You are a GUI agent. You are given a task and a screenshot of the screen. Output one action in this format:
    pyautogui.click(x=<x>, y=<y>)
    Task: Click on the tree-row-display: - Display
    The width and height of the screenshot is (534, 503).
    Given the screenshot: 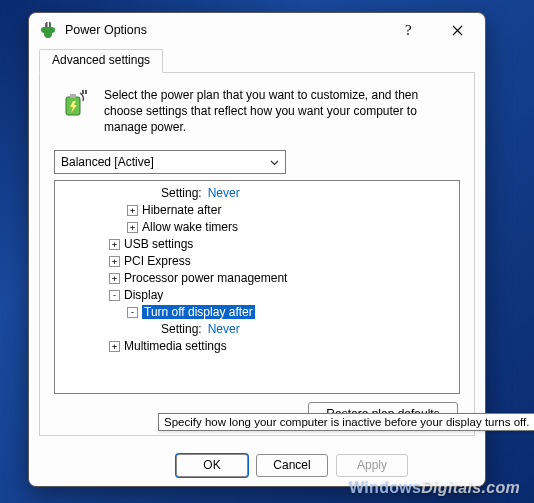 What is the action you would take?
    pyautogui.click(x=257, y=296)
    